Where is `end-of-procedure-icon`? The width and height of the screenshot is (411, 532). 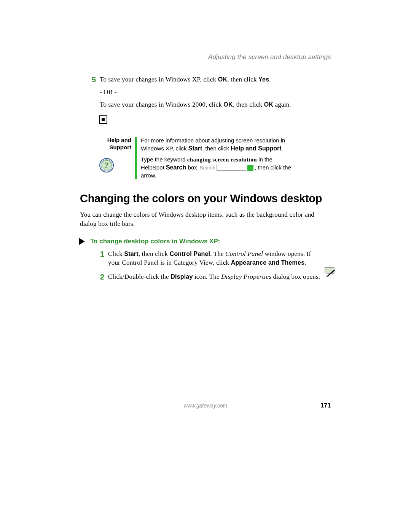
end-of-procedure-icon is located at coordinates (103, 120).